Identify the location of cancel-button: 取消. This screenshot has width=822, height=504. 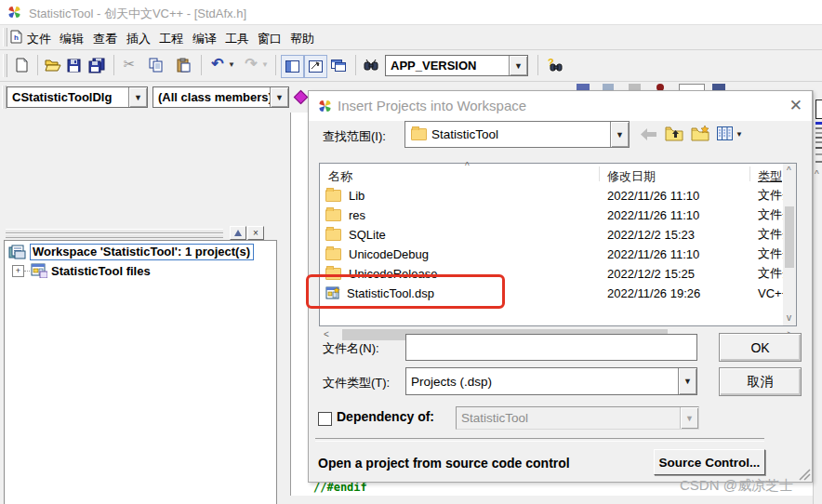
(761, 381).